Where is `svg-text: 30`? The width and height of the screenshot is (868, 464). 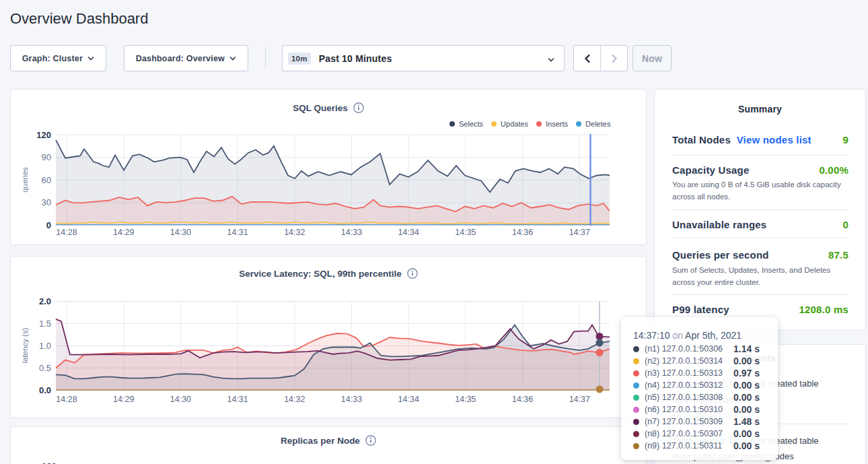
svg-text: 30 is located at coordinates (46, 202).